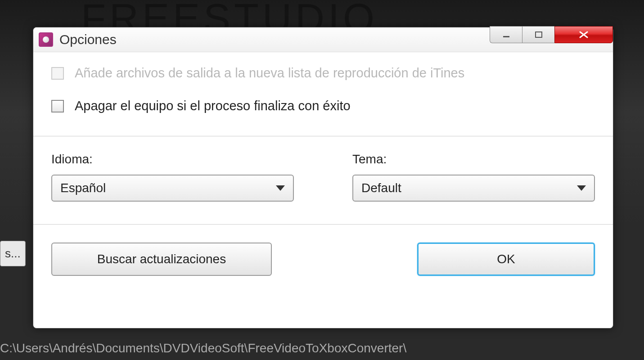 This screenshot has height=360, width=644. I want to click on checkbox-itunes-label: Añade archivos de salida a la nueva list…, so click(270, 73).